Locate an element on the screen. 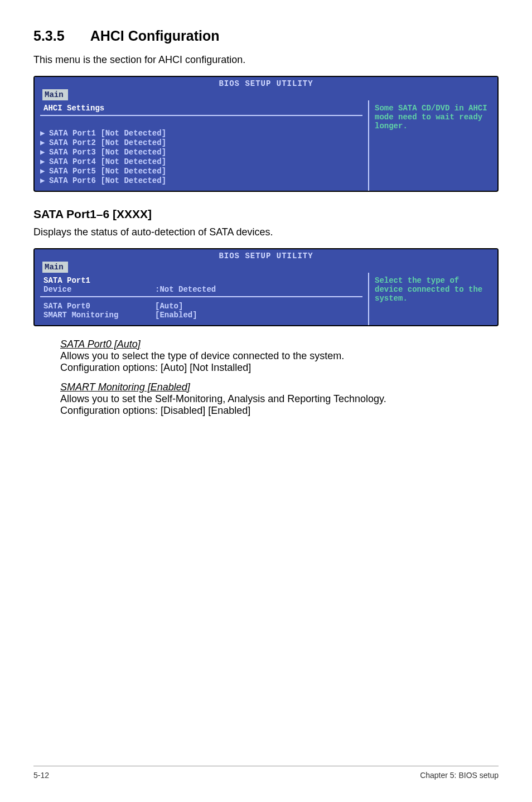 Image resolution: width=532 pixels, height=802 pixels. bios-panel-ahci: BIOS SETUP UTILITY Main AHCI Settings ▶S… is located at coordinates (266, 134).